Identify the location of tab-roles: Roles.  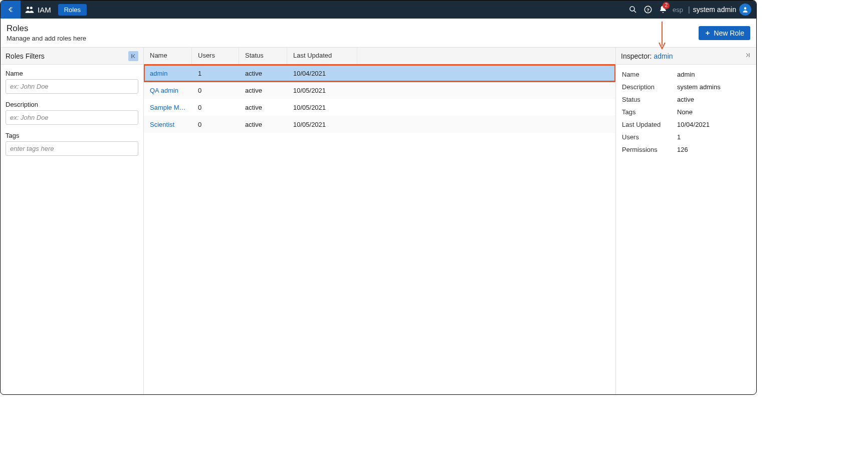
(72, 10).